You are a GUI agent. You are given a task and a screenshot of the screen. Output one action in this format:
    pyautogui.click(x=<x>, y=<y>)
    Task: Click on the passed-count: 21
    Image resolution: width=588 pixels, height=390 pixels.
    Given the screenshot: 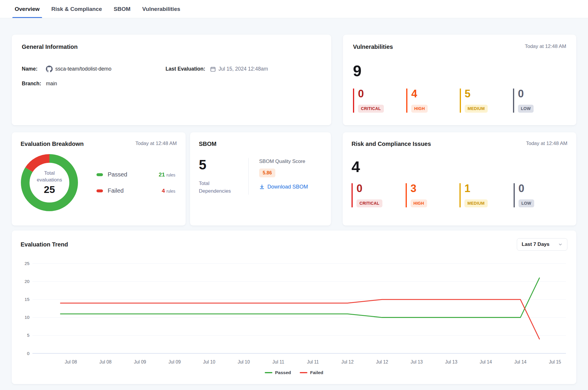 What is the action you would take?
    pyautogui.click(x=162, y=175)
    